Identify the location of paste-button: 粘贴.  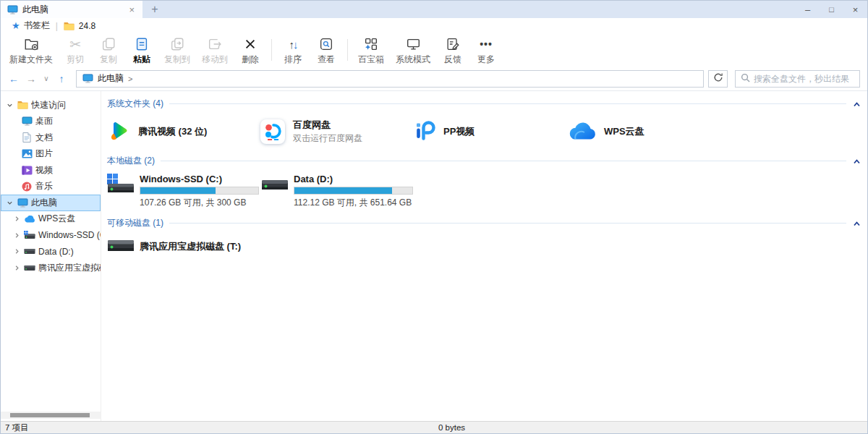
(142, 50).